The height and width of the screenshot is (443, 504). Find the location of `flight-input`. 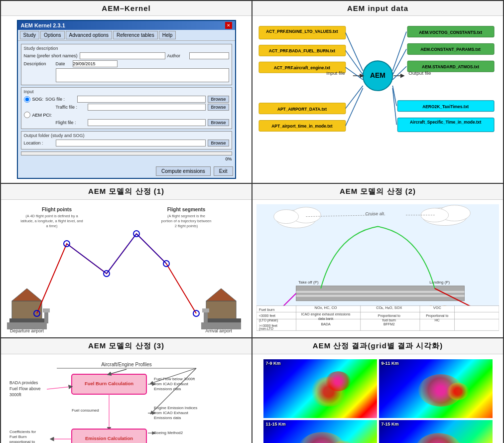

flight-input is located at coordinates (147, 123).